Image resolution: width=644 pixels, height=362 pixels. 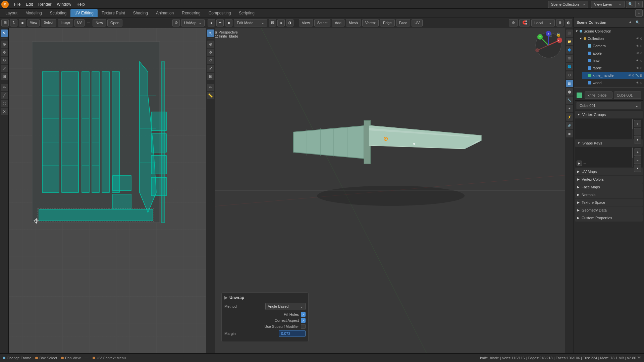 What do you see at coordinates (570, 100) in the screenshot?
I see `prop-modifier-icon: 🔧` at bounding box center [570, 100].